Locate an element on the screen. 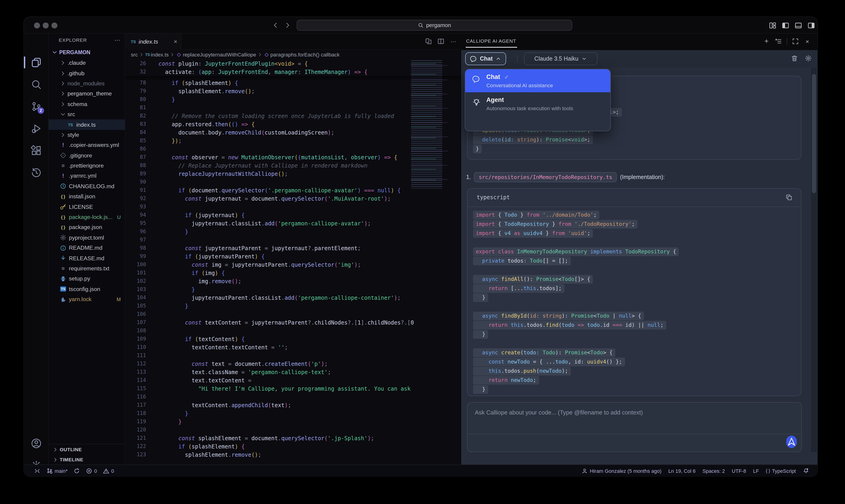 Image resolution: width=845 pixels, height=504 pixels. status-eol: LF is located at coordinates (756, 471).